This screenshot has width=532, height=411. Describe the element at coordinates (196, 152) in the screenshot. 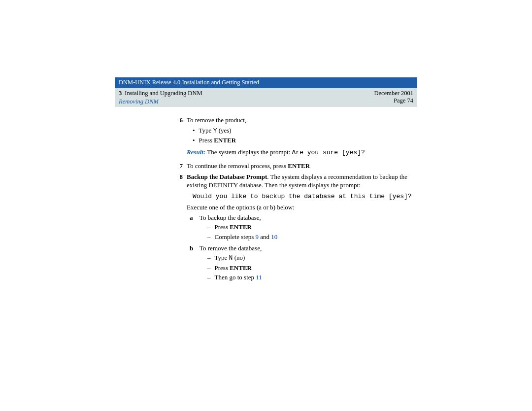

I see `result-label: Result:` at that location.